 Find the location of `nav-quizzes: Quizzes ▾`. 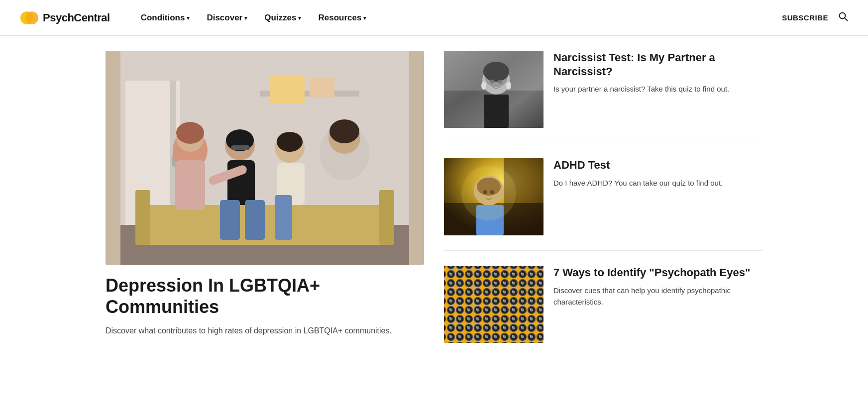

nav-quizzes: Quizzes ▾ is located at coordinates (283, 18).